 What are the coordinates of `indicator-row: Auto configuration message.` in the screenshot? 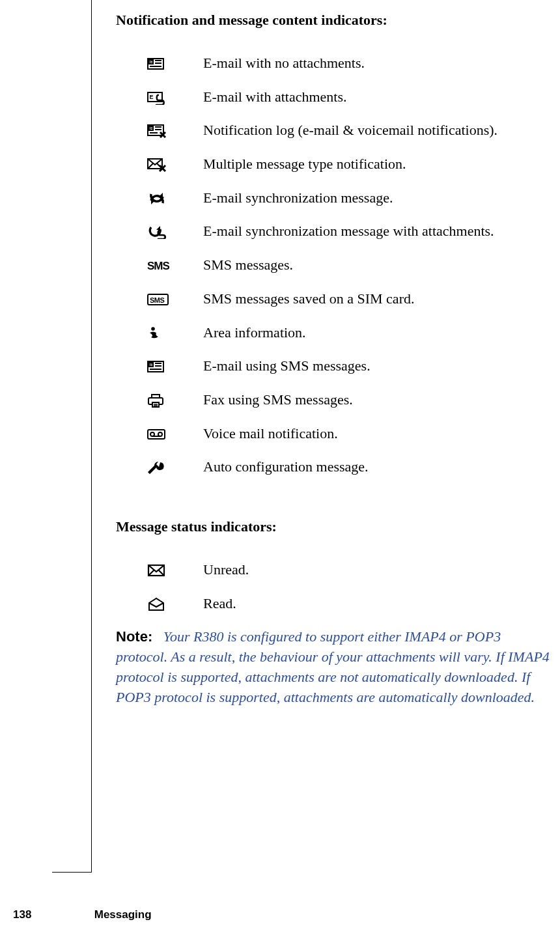 It's located at (350, 467).